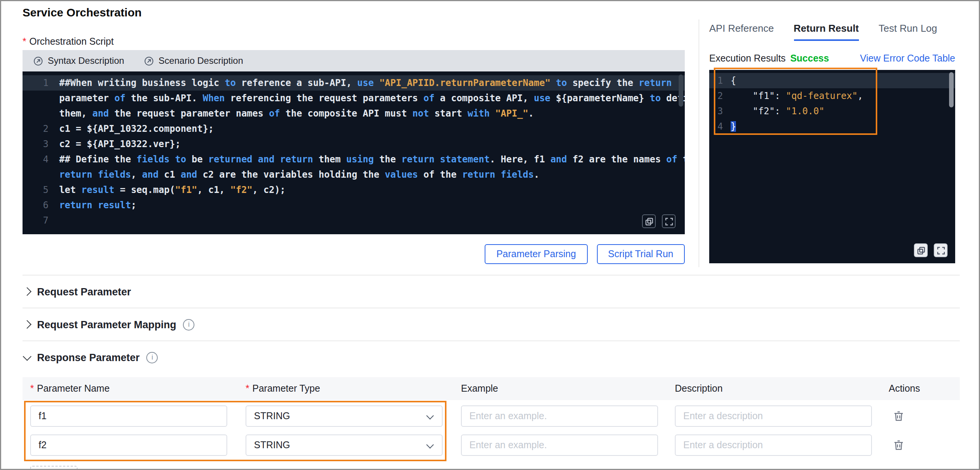 Image resolution: width=980 pixels, height=470 pixels. What do you see at coordinates (137, 129) in the screenshot?
I see `code-token: c1 = ${API_10322.component};` at bounding box center [137, 129].